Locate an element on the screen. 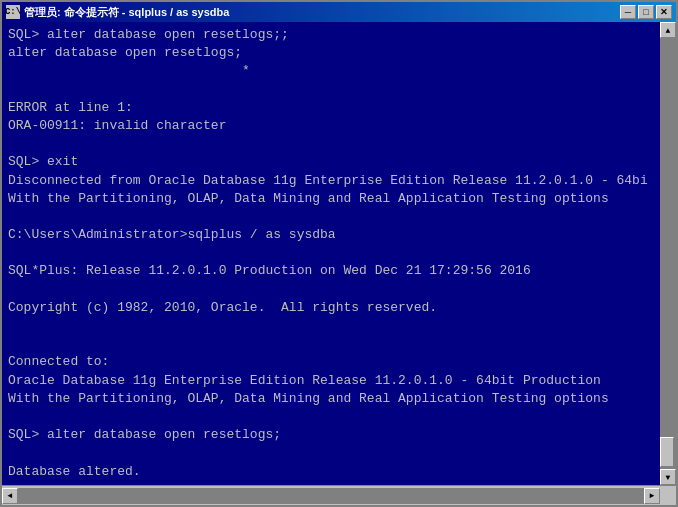 The height and width of the screenshot is (507, 678). title-bar: C:\ 管理员: 命令提示符 - sqlplus / as sysdba ─ □… is located at coordinates (339, 12).